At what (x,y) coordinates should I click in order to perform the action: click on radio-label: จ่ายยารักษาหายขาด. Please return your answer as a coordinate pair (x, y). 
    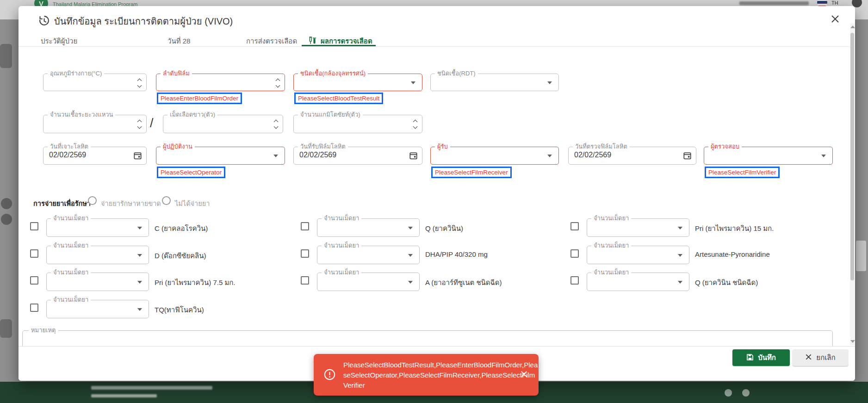
    Looking at the image, I should click on (131, 204).